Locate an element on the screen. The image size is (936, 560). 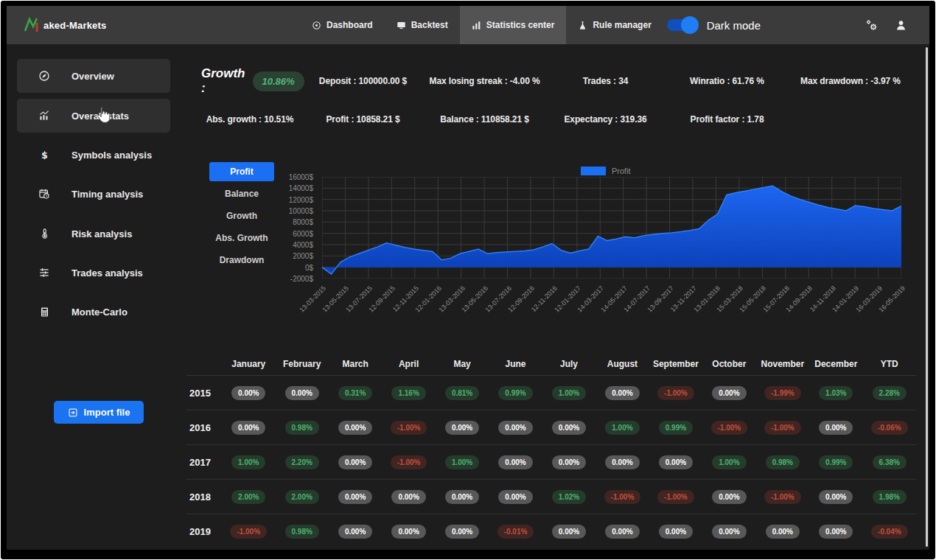
col-header-september: September is located at coordinates (676, 364).